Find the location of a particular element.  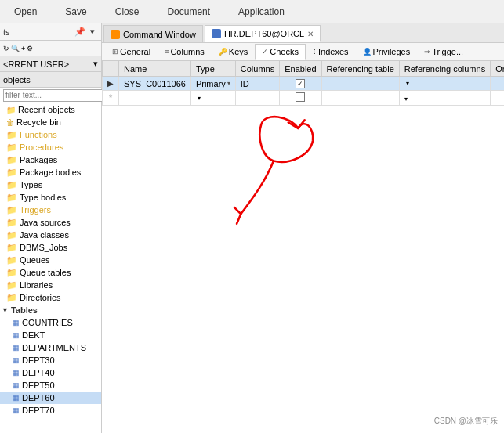

tree-item-types: 📁 Types is located at coordinates (50, 185).